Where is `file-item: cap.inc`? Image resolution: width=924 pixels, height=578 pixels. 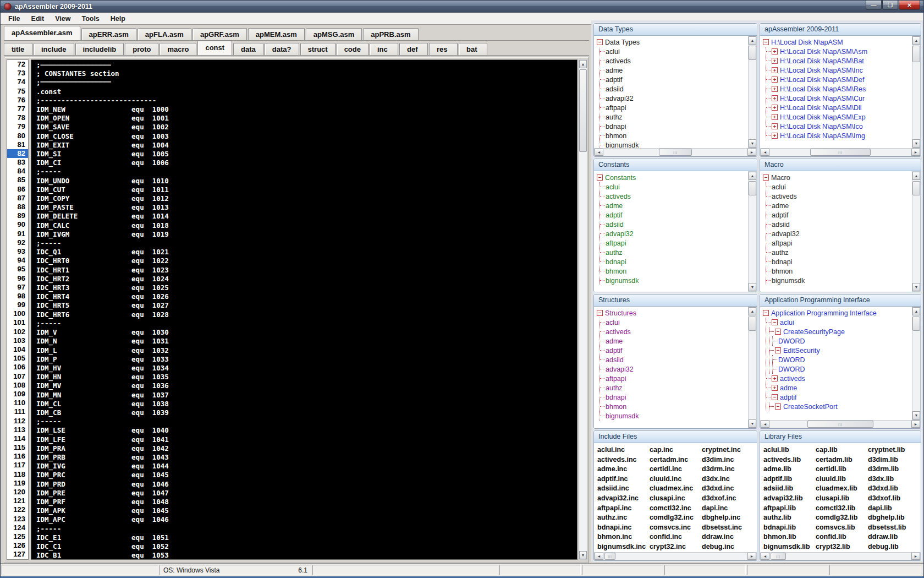
file-item: cap.inc is located at coordinates (675, 450).